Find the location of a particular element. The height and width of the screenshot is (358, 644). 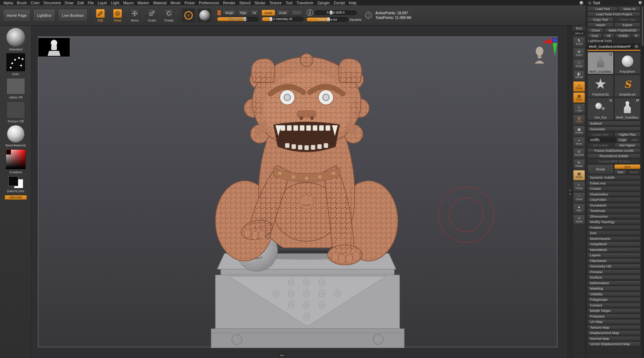

current-tool-r-button: R is located at coordinates (636, 47).